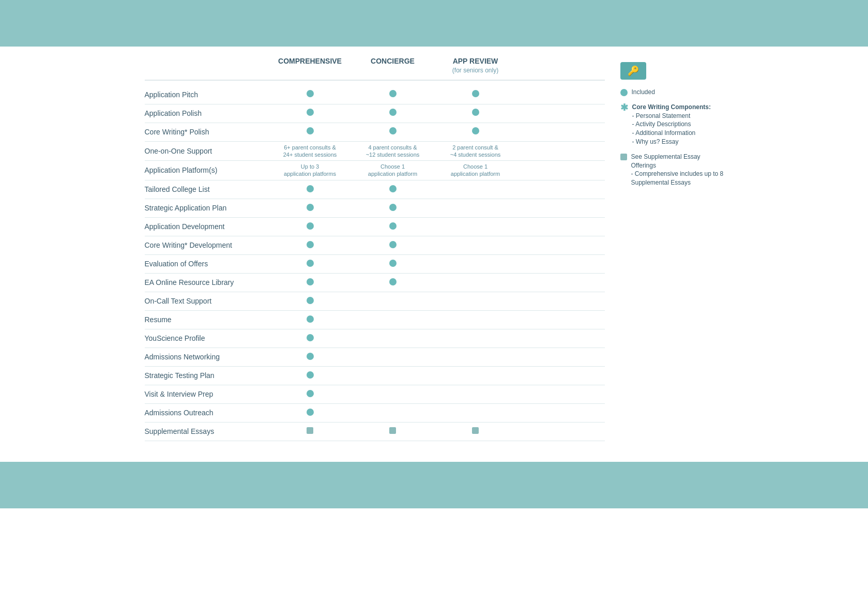  Describe the element at coordinates (207, 245) in the screenshot. I see `row-label-8: Core Writing* Development` at that location.